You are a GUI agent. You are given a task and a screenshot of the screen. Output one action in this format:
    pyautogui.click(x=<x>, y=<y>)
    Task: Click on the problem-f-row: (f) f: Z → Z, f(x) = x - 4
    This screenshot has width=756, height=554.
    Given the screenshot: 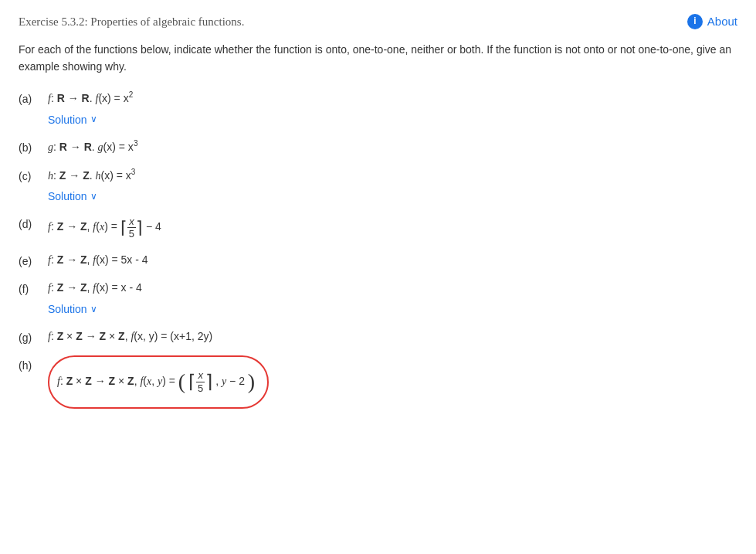 What is the action you would take?
    pyautogui.click(x=378, y=288)
    